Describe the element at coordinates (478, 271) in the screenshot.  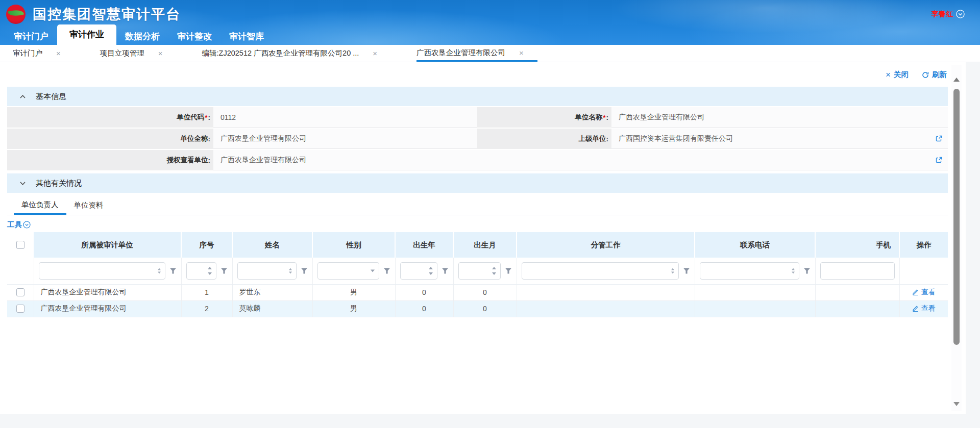
I see `filter-row` at that location.